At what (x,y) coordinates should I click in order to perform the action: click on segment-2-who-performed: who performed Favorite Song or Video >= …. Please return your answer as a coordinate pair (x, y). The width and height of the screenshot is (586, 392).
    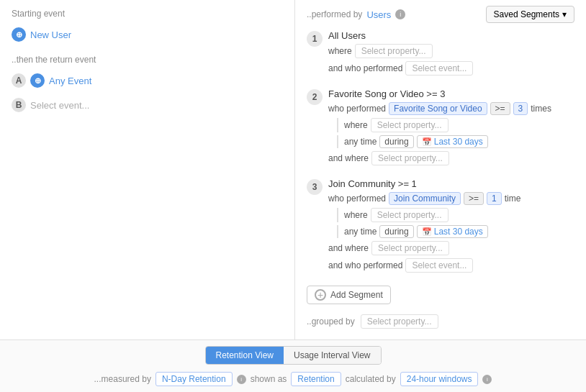
    Looking at the image, I should click on (451, 109).